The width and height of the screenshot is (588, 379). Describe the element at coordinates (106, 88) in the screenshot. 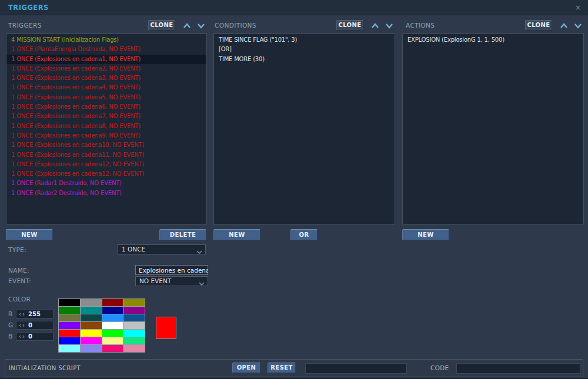

I see `trigger-item: 1 ONCE (Explosiones en cadena4, NO EVENT…` at that location.